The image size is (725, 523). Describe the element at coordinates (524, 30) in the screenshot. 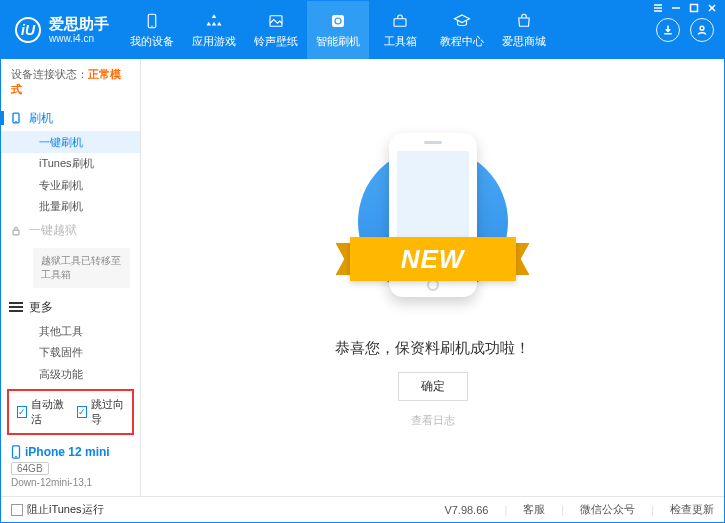

I see `nav-store: 爱思商城` at that location.